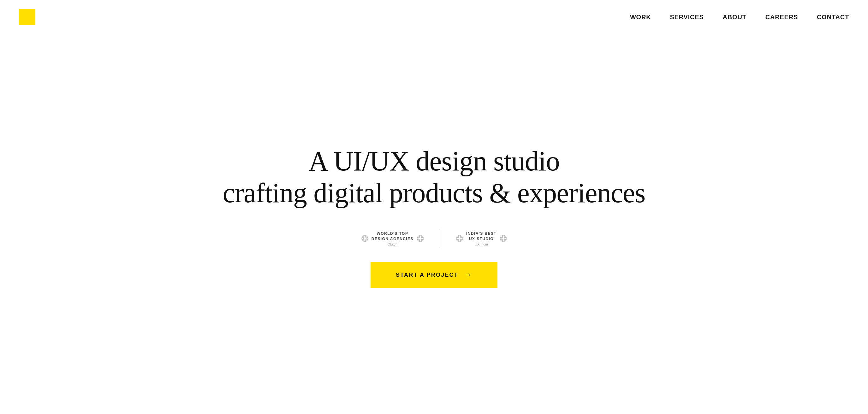 The image size is (868, 414). Describe the element at coordinates (481, 244) in the screenshot. I see `award-source-uxindia: UX India` at that location.